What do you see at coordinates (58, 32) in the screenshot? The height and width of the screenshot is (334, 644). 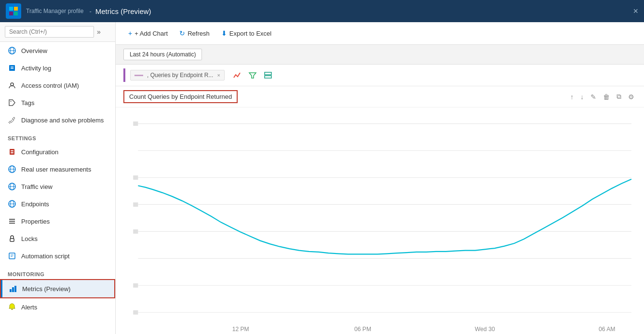 I see `sidebar-search-area: »` at bounding box center [58, 32].